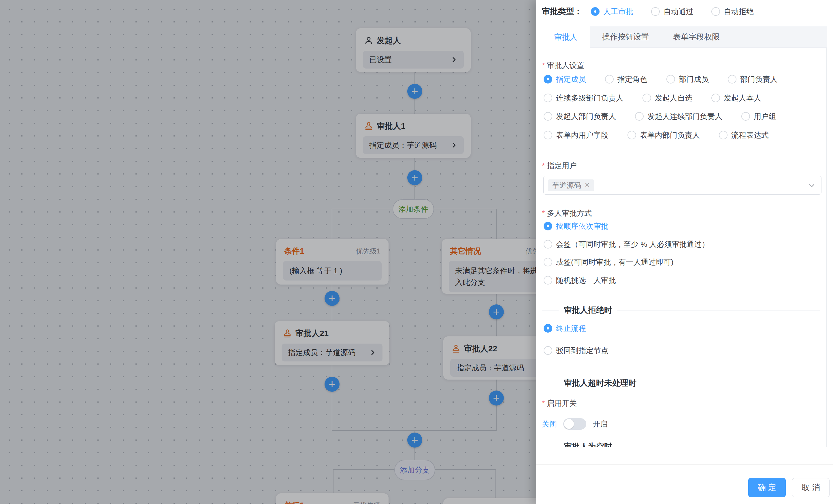 The height and width of the screenshot is (504, 833). Describe the element at coordinates (672, 11) in the screenshot. I see `radio-approval-type-auto-approve: 自动通过` at that location.